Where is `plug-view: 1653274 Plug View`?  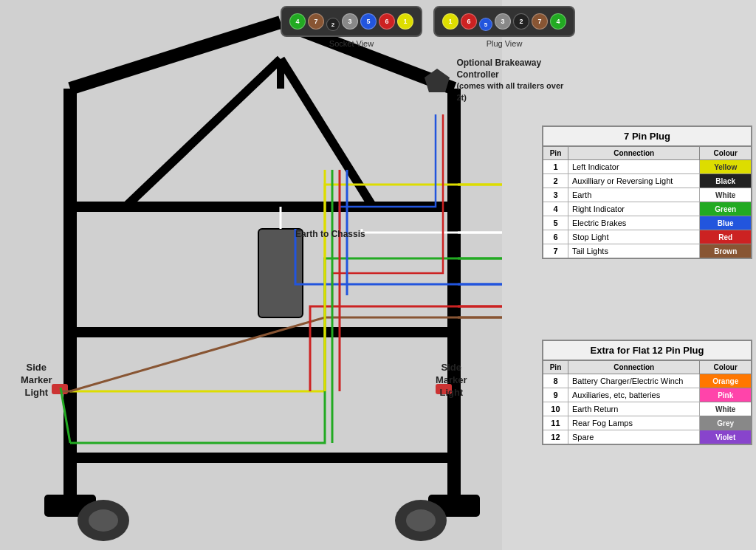
plug-view: 1653274 Plug View is located at coordinates (504, 27).